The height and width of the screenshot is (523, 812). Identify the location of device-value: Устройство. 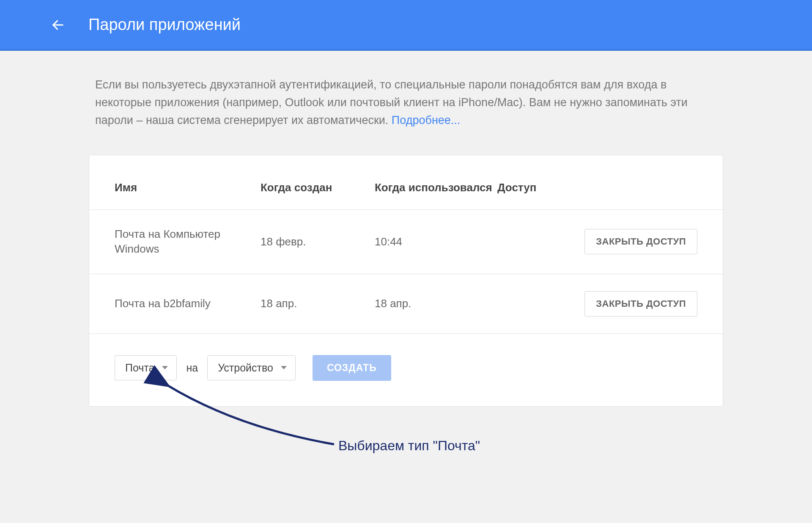
(245, 368).